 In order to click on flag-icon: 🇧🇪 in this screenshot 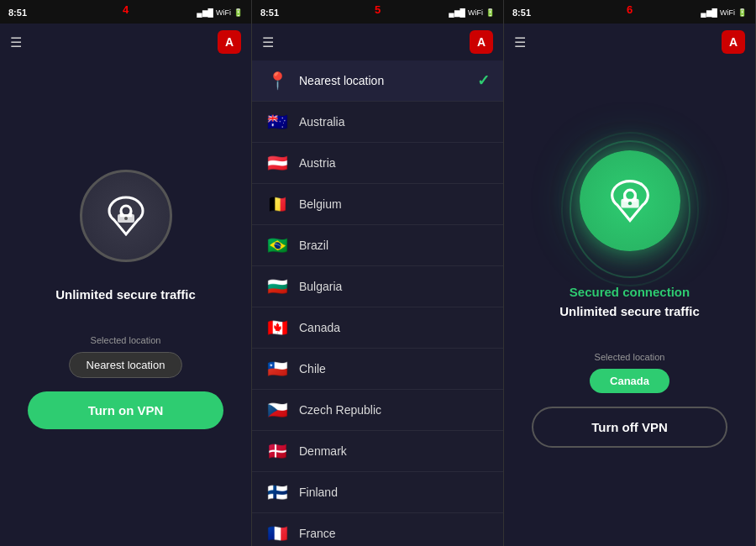, I will do `click(277, 204)`.